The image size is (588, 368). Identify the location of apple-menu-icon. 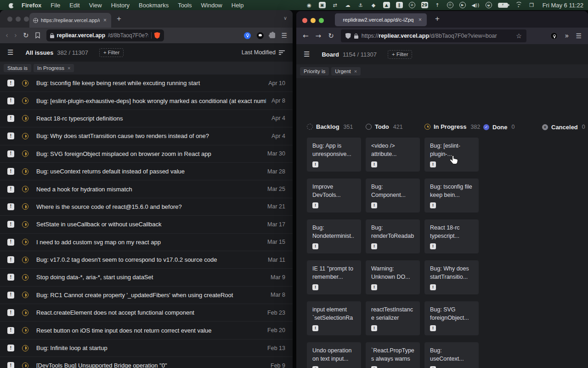
(11, 5).